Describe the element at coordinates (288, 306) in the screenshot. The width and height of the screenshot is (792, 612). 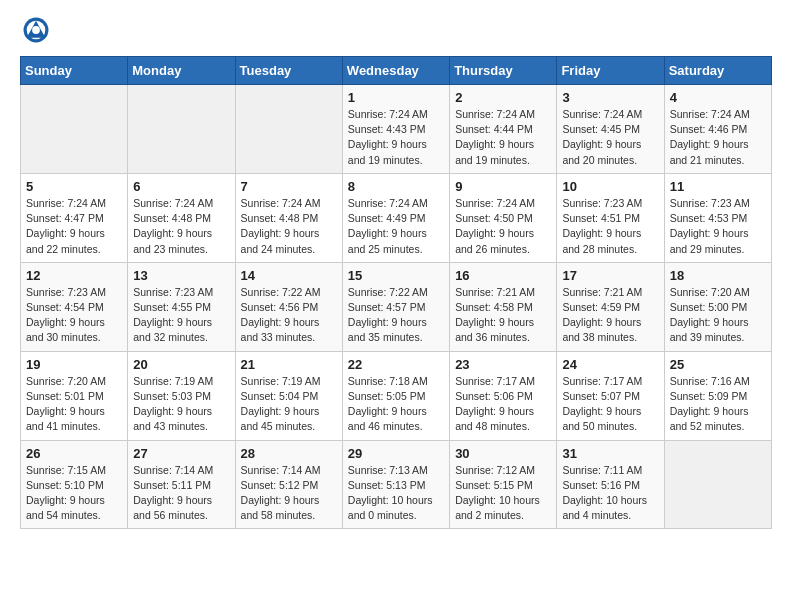
I see `day-cell: 14Sunrise: 7:22 AMSunset: 4:56 PMDayligh…` at that location.